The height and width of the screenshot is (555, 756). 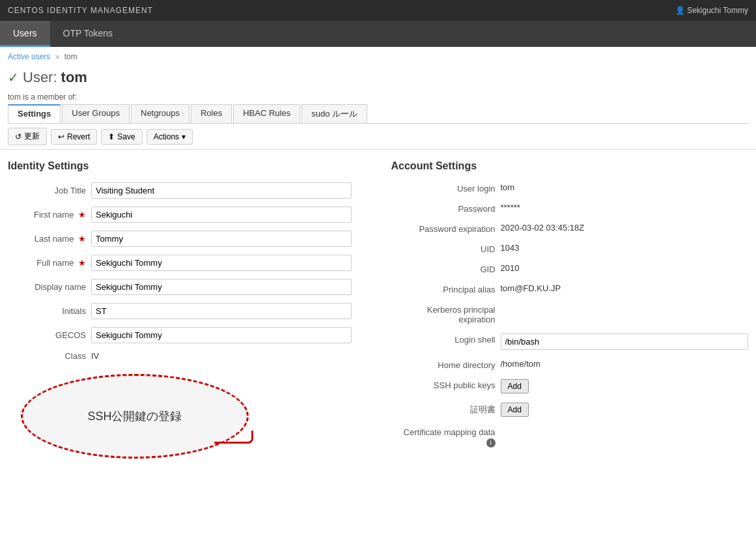 What do you see at coordinates (443, 384) in the screenshot?
I see `label-ssh-public-keys: SSH public keys` at bounding box center [443, 384].